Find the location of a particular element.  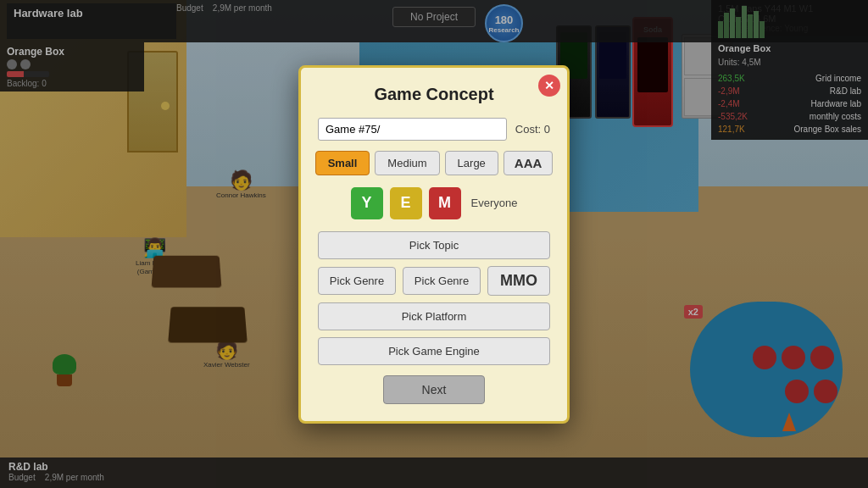

game-name-input is located at coordinates (412, 129).